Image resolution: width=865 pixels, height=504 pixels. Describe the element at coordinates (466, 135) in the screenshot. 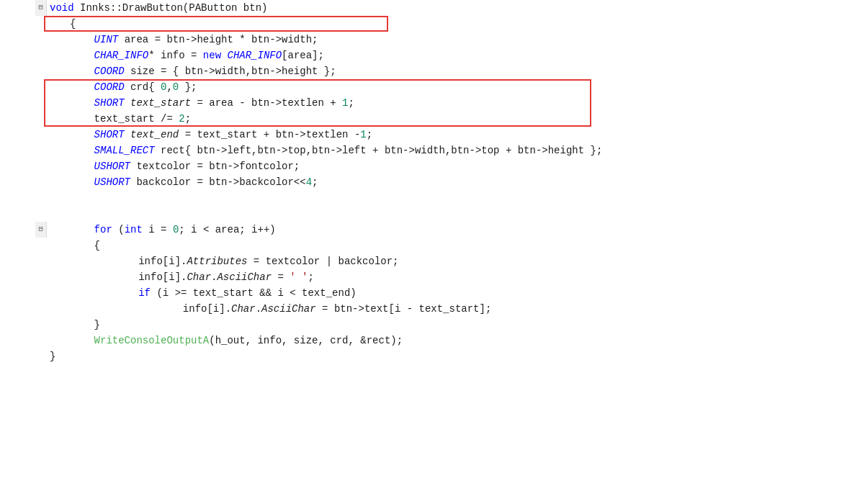

I see `code-text: SHORT text_end = text_start + btn->textl…` at that location.